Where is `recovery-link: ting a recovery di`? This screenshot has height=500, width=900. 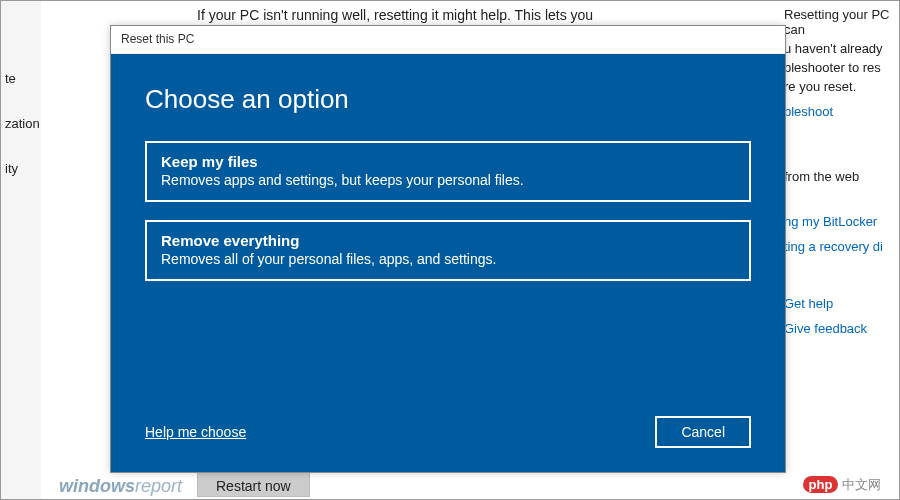
recovery-link: ting a recovery di is located at coordinates (842, 246).